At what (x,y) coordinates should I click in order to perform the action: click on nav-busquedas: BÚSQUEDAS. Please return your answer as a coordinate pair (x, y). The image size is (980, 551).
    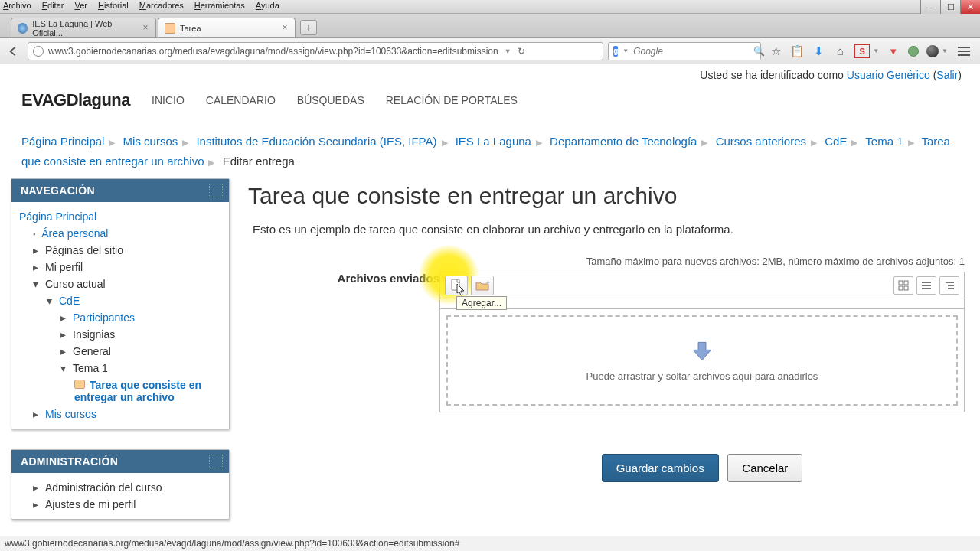
    Looking at the image, I should click on (331, 100).